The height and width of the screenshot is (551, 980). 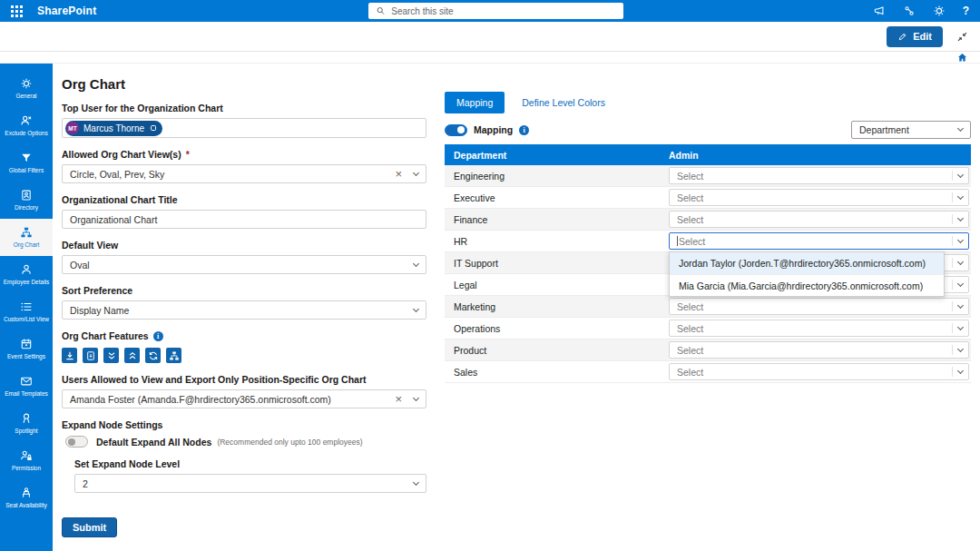 I want to click on table-row: Executive Select, so click(x=708, y=198).